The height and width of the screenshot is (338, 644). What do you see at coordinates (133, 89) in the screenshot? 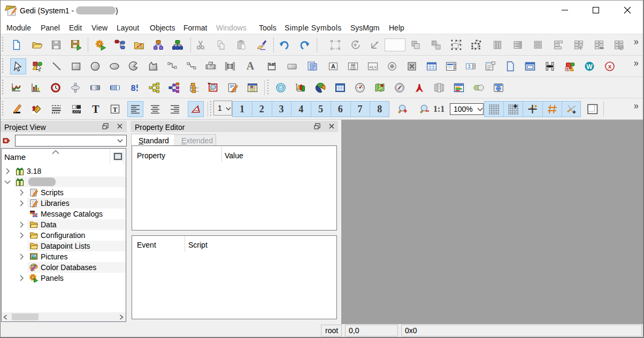
I see `svg-text: 8` at bounding box center [133, 89].